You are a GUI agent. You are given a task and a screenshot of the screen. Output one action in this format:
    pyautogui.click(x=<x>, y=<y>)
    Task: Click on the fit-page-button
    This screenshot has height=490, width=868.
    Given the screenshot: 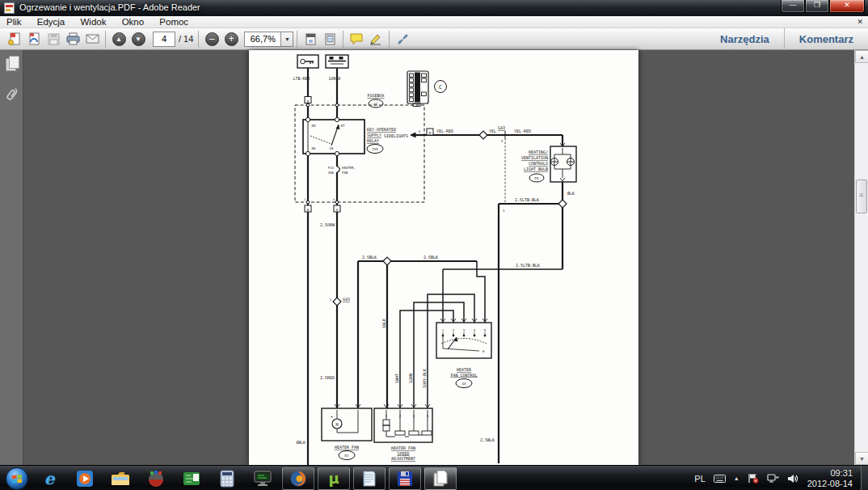 What is the action you would take?
    pyautogui.click(x=330, y=39)
    